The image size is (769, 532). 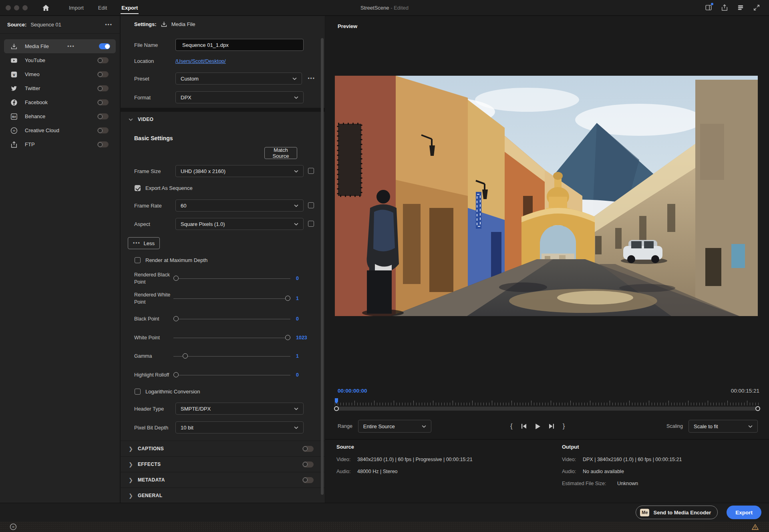 What do you see at coordinates (60, 116) in the screenshot?
I see `destination-behance: Bē Behance` at bounding box center [60, 116].